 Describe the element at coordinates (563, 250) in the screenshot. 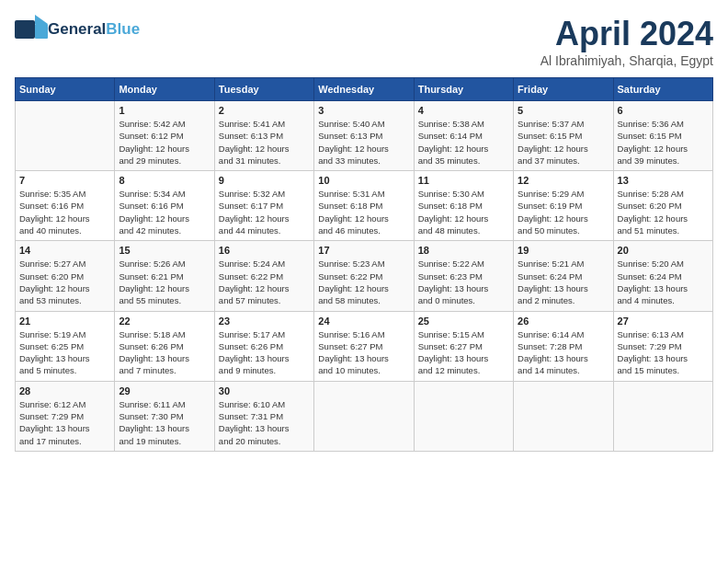

I see `day-number: 19` at that location.